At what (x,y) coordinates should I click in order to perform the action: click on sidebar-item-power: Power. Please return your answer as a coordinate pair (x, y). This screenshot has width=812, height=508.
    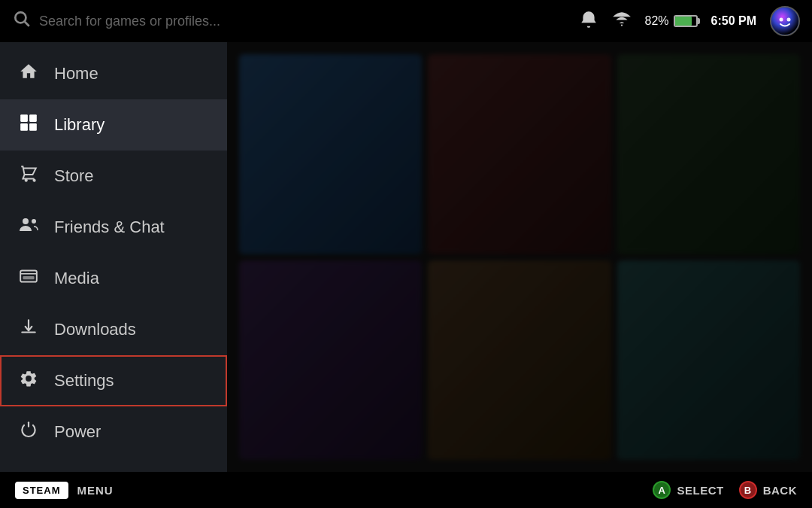
    Looking at the image, I should click on (114, 432).